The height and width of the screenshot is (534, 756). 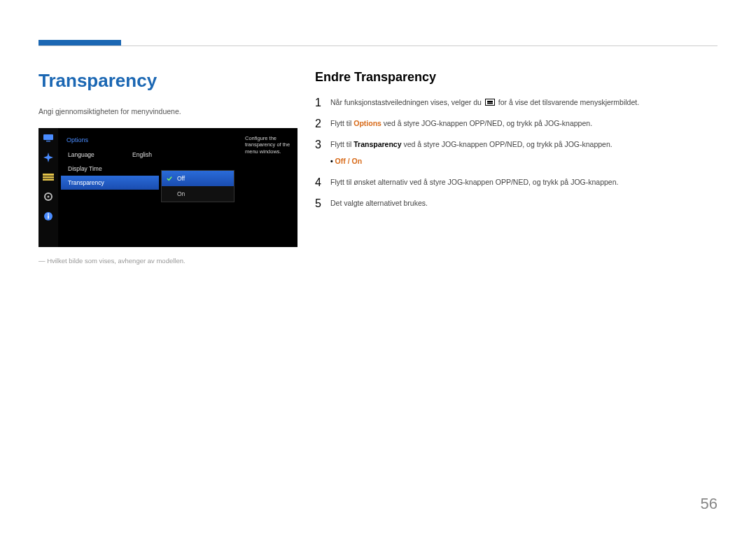 I want to click on list-icon, so click(x=48, y=177).